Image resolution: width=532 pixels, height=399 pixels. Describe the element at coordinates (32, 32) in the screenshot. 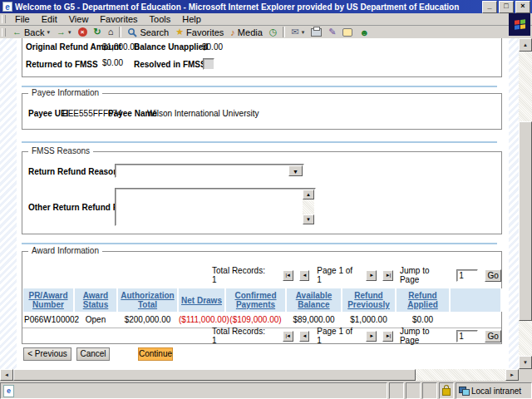

I see `back-button: ← Back ▾` at that location.